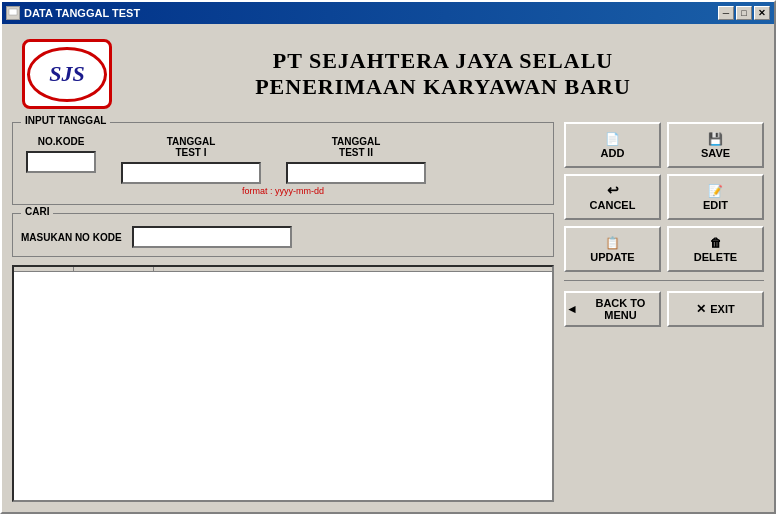 The width and height of the screenshot is (776, 514). Describe the element at coordinates (356, 147) in the screenshot. I see `tanggal2-label: TANGGALTEST II` at that location.